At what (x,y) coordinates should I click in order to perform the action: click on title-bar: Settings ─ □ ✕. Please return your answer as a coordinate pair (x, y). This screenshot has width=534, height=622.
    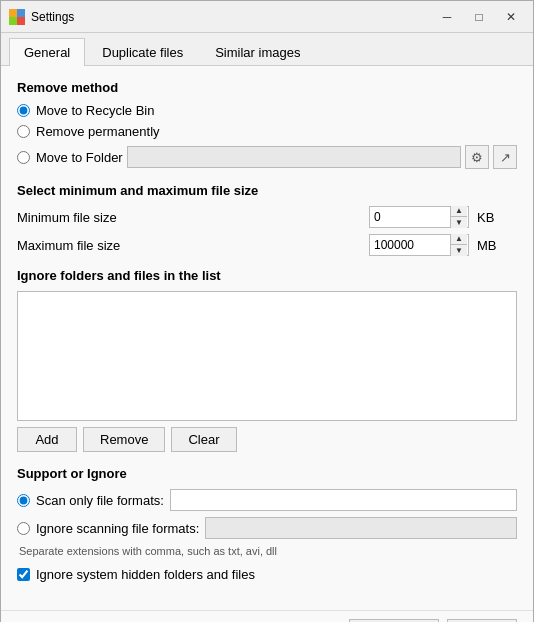
    Looking at the image, I should click on (267, 17).